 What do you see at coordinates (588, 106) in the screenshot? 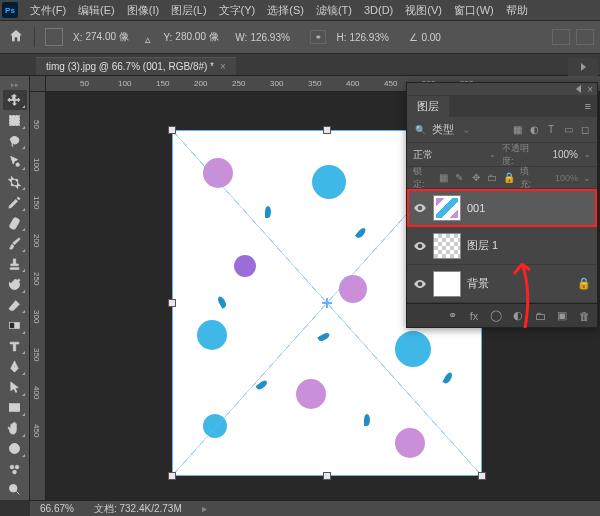
I see `panel-menu-icon: ≡` at bounding box center [588, 106].